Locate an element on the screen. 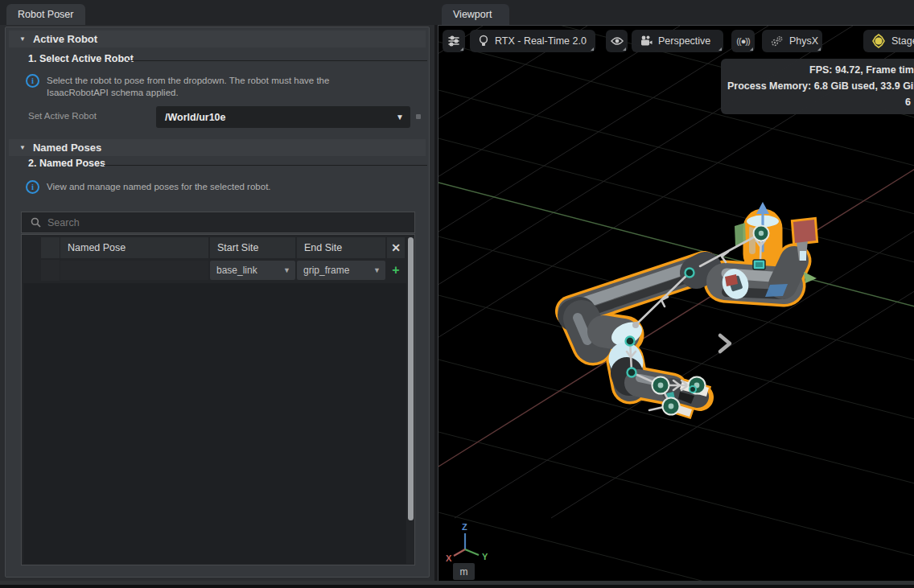 This screenshot has width=914, height=588. stage-label: Stage is located at coordinates (903, 41).